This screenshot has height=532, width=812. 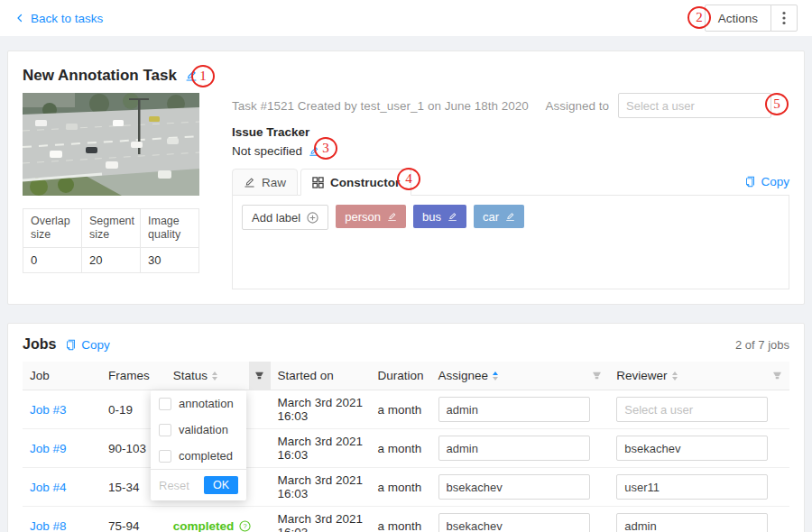 I want to click on jobs-copy-link: Copy, so click(x=88, y=344).